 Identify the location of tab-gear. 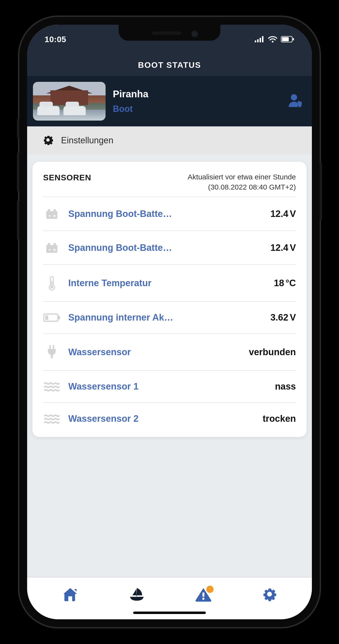
(270, 594).